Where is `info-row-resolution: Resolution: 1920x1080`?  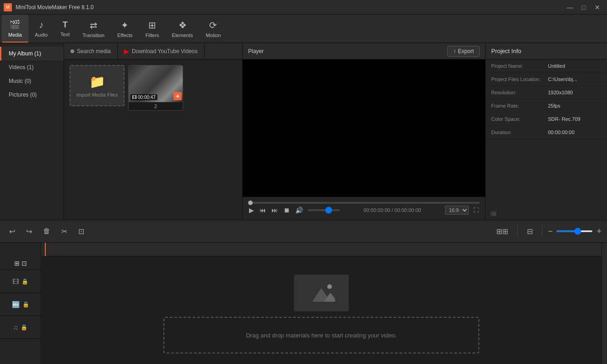 info-row-resolution: Resolution: 1920x1080 is located at coordinates (547, 92).